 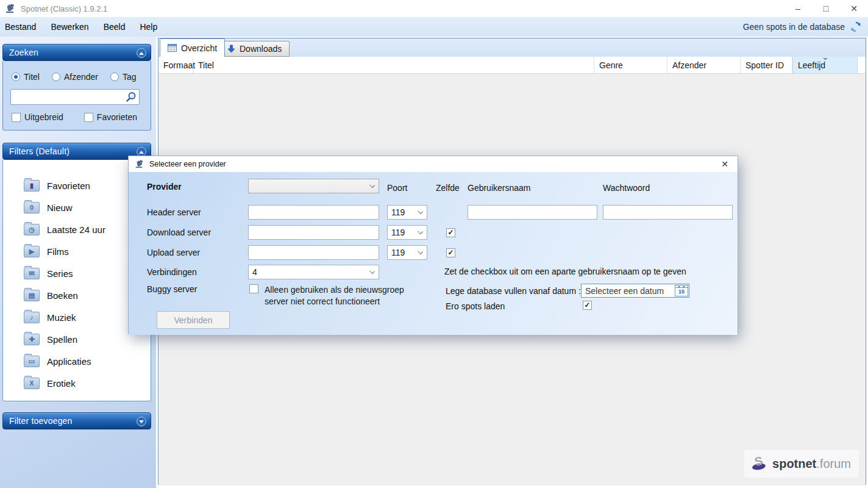 What do you see at coordinates (141, 422) in the screenshot?
I see `expand-chevron-icon` at bounding box center [141, 422].